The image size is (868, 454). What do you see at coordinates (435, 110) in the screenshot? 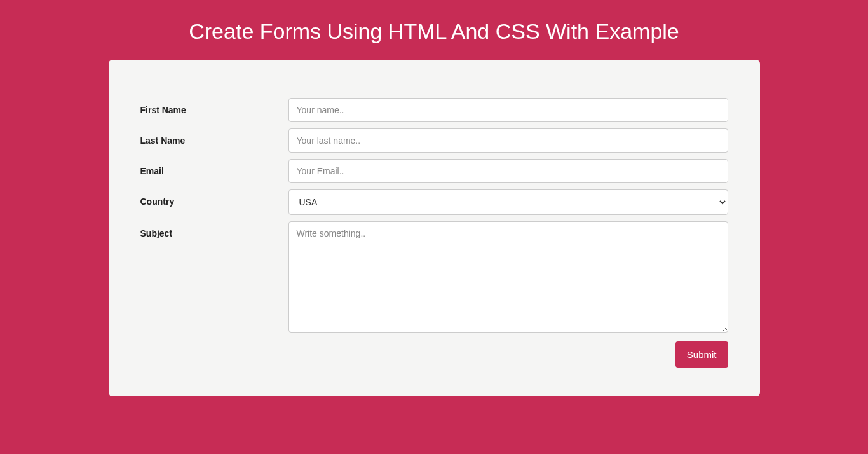
I see `form-row-fname: First Name` at bounding box center [435, 110].